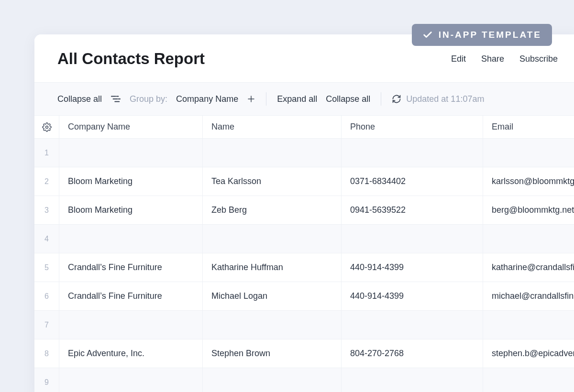 This screenshot has width=574, height=392. Describe the element at coordinates (529, 354) in the screenshot. I see `cell-email: stephen.b@epicadventure.com` at that location.